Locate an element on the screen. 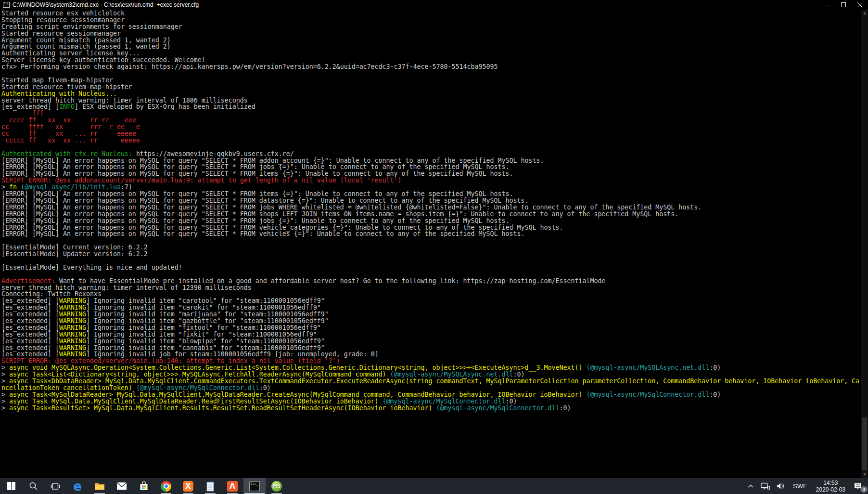 This screenshot has height=494, width=868. minimize-button is located at coordinates (827, 5).